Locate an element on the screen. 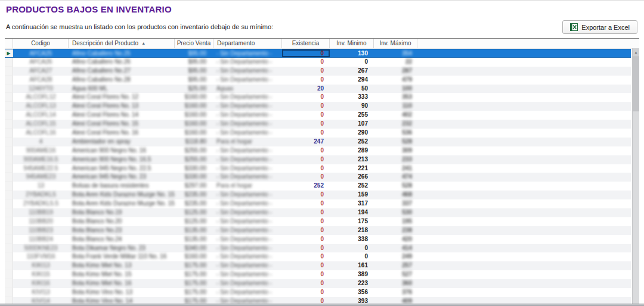 The height and width of the screenshot is (306, 644). cell-inv-minimo: 252 is located at coordinates (352, 186).